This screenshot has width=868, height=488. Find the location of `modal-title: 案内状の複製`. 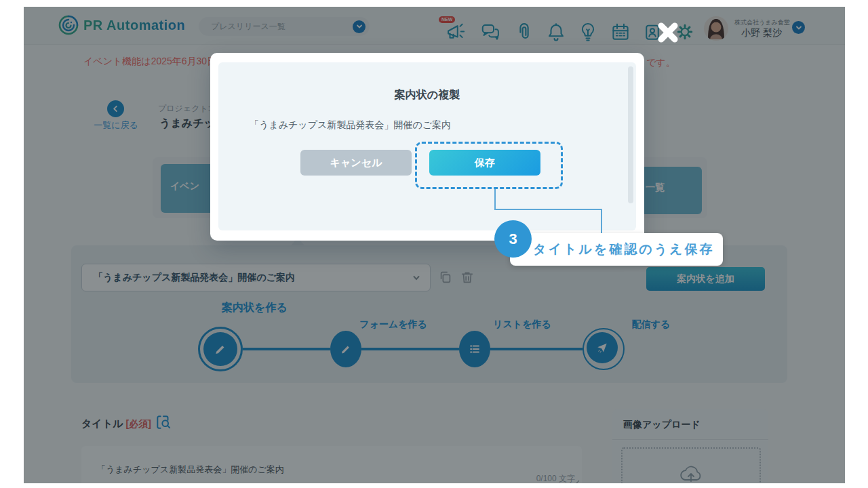

modal-title: 案内状の複製 is located at coordinates (427, 95).